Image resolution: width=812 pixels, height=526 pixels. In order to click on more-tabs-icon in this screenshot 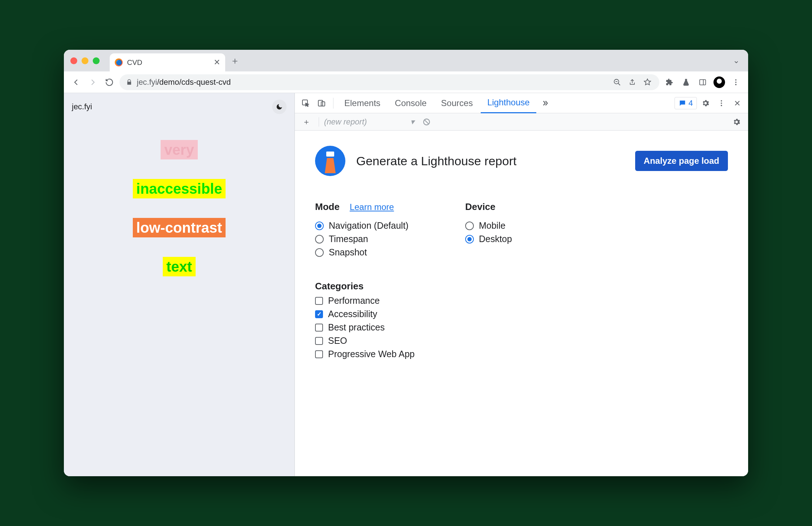, I will do `click(545, 103)`.